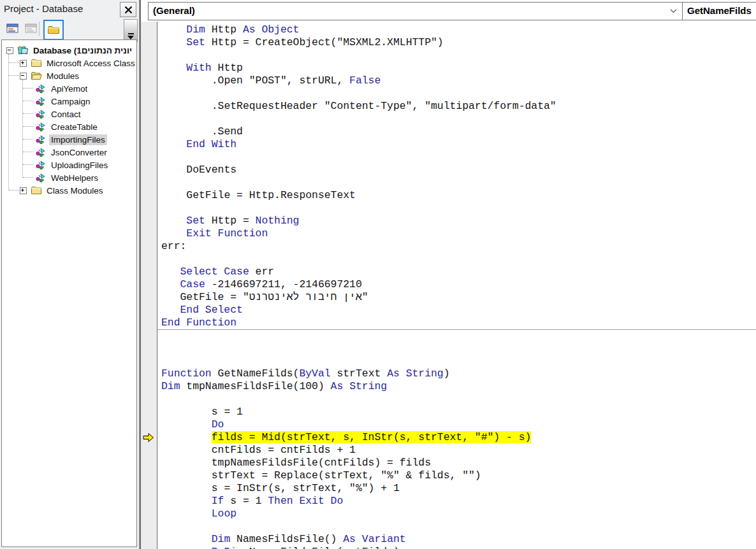  What do you see at coordinates (75, 191) in the screenshot?
I see `tree-item-label: Class Modules` at bounding box center [75, 191].